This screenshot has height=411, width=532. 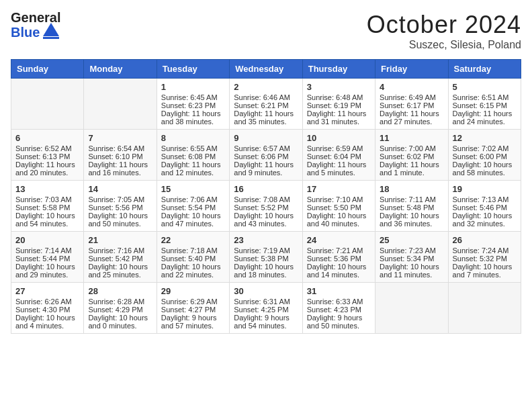 What do you see at coordinates (193, 156) in the screenshot?
I see `sunset-text: Sunset: 6:08 PM` at bounding box center [193, 156].